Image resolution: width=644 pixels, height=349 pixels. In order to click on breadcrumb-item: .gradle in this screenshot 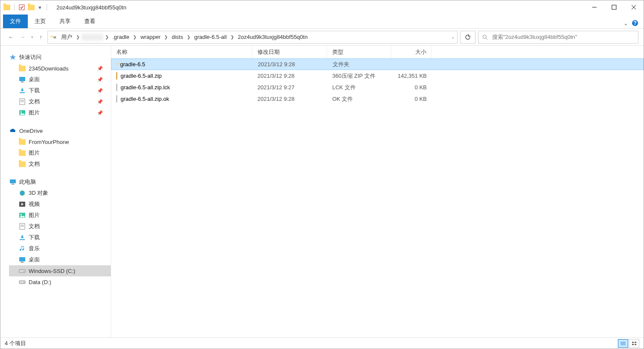, I will do `click(121, 37)`.